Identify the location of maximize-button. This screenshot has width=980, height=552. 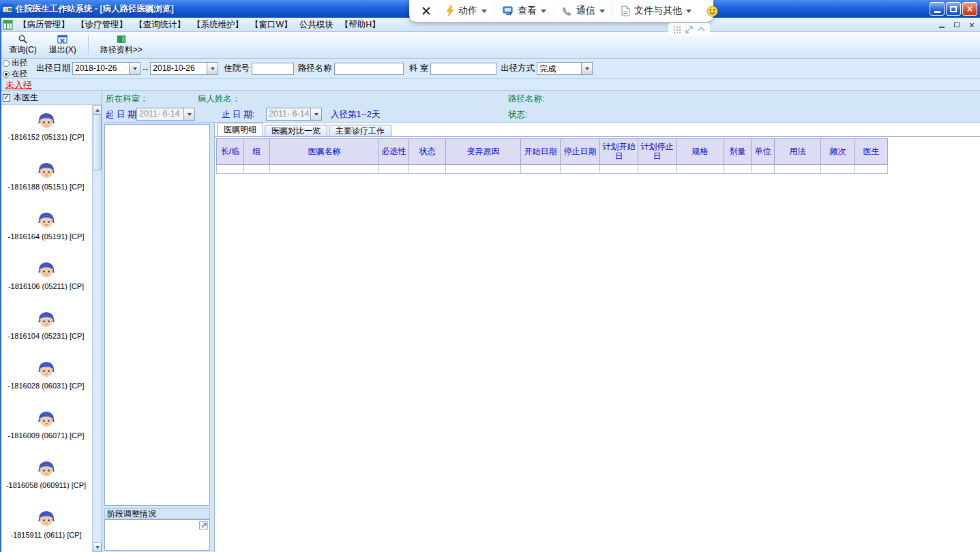
(953, 9).